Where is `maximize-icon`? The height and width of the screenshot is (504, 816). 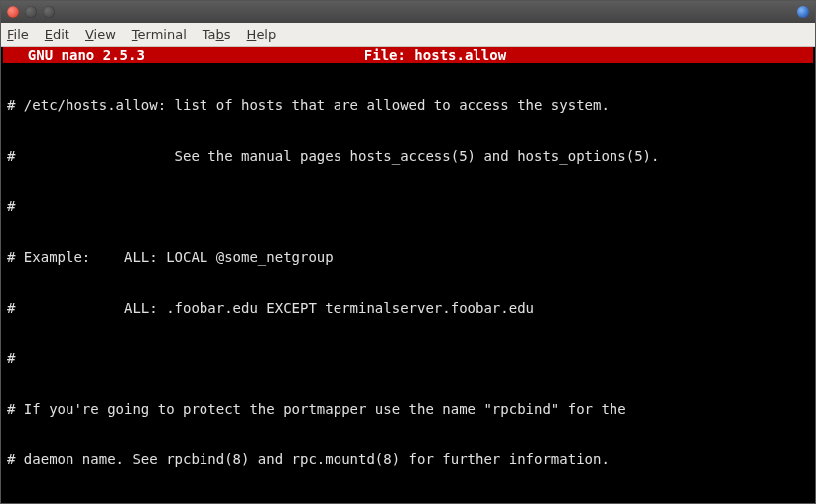 maximize-icon is located at coordinates (49, 12).